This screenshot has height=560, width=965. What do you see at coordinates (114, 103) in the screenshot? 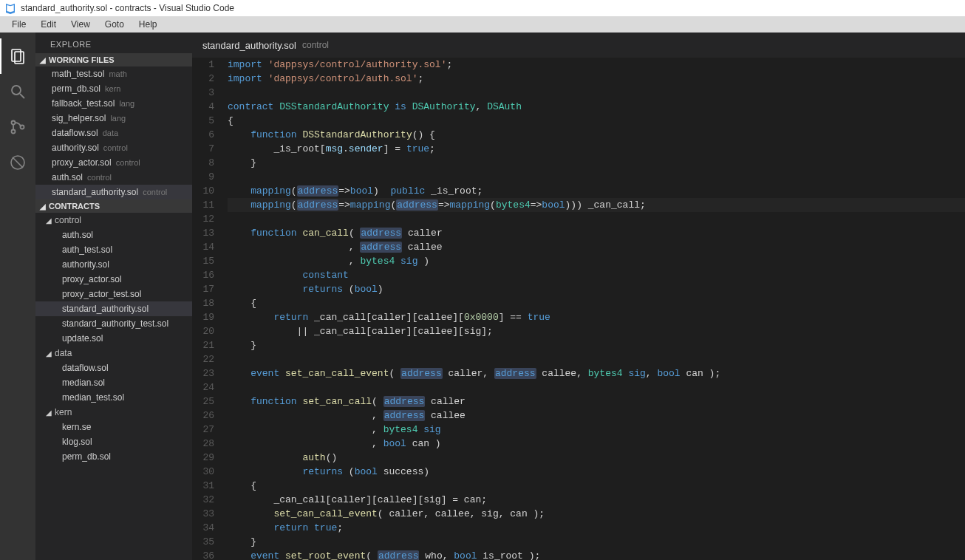
I see `working-file-item: fallback_test.sollang` at bounding box center [114, 103].